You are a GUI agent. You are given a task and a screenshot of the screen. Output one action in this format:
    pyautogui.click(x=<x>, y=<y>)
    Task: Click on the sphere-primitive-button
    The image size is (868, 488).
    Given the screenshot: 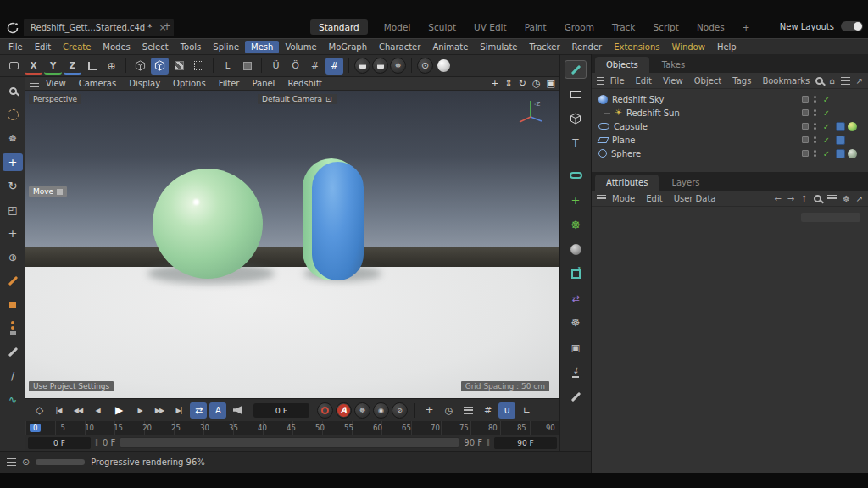 What is the action you would take?
    pyautogui.click(x=576, y=249)
    